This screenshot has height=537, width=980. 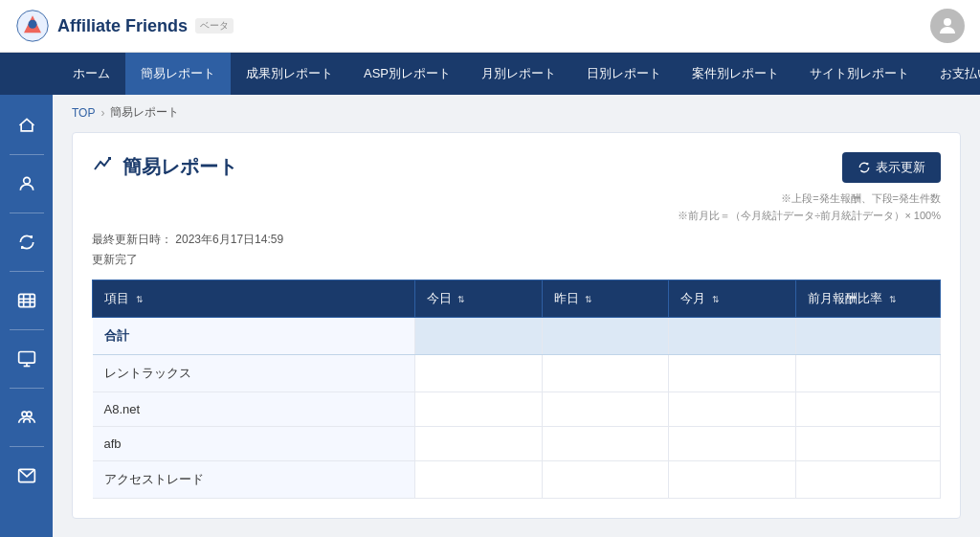 I want to click on th-today-label: 今日, so click(x=439, y=299).